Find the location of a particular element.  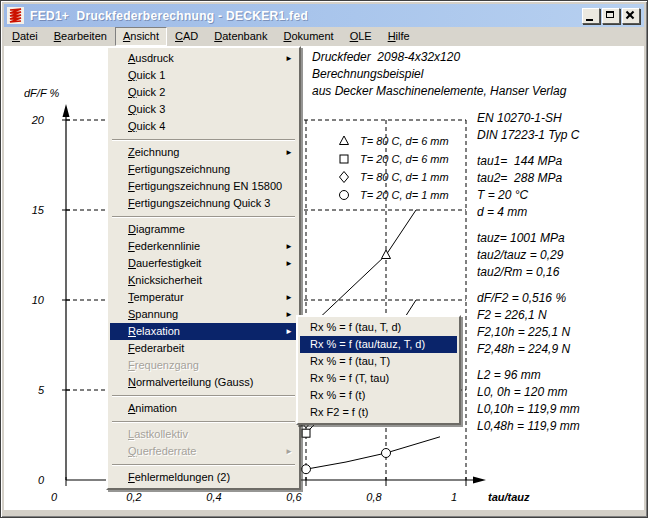

x-tick-label: 0,4 is located at coordinates (214, 497).